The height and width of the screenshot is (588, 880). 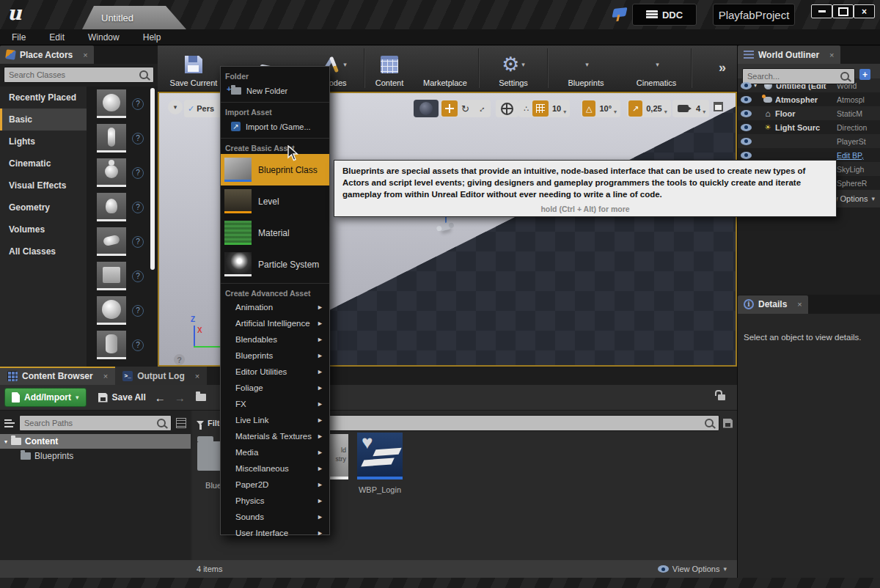 I want to click on content-browser-tab: Content Browser ×, so click(x=57, y=375).